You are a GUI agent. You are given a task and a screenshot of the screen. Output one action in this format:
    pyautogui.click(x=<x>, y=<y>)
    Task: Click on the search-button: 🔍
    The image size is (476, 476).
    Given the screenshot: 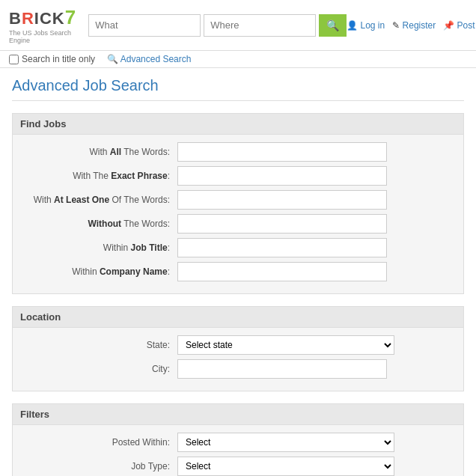 What is the action you would take?
    pyautogui.click(x=332, y=25)
    